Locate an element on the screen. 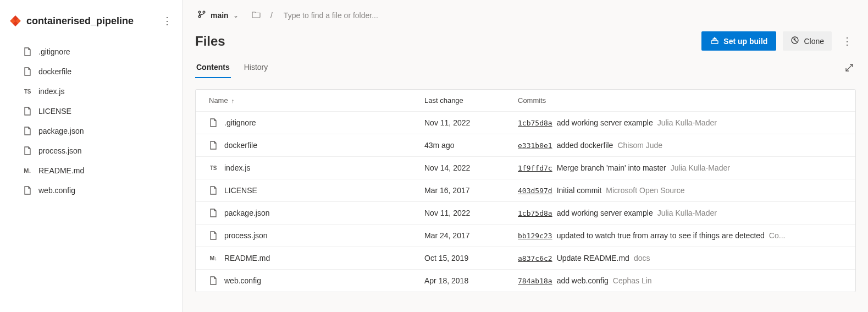 The width and height of the screenshot is (868, 312). last-change: Oct 15, 2019 is located at coordinates (471, 258).